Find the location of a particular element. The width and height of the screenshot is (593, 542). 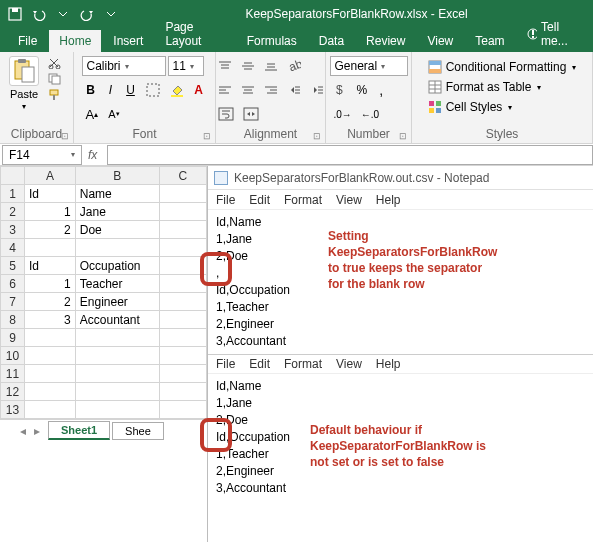

number-format-combo: General▾ is located at coordinates (369, 66).